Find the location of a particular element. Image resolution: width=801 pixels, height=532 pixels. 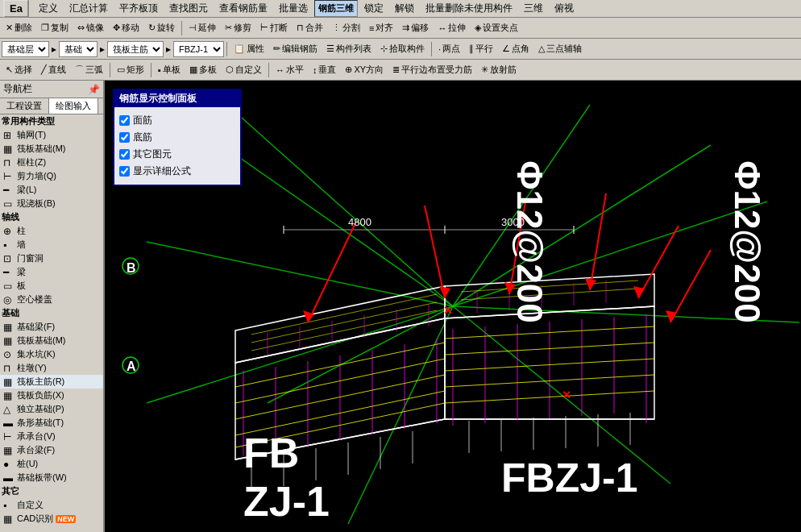

btn-parallel-layout: ≣ 平行边布置受力筋 is located at coordinates (432, 69).